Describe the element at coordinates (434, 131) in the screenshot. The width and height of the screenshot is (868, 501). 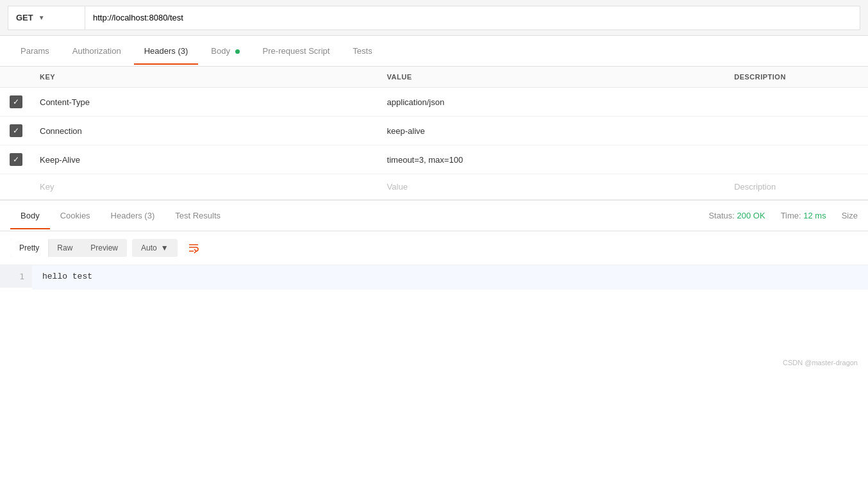
I see `table-row: ✓ Connection keep-alive` at that location.